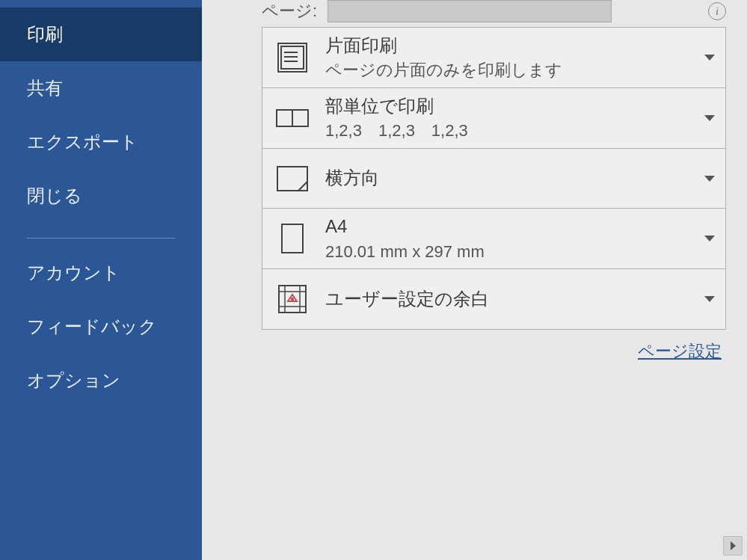  I want to click on scroll-right-button, so click(733, 546).